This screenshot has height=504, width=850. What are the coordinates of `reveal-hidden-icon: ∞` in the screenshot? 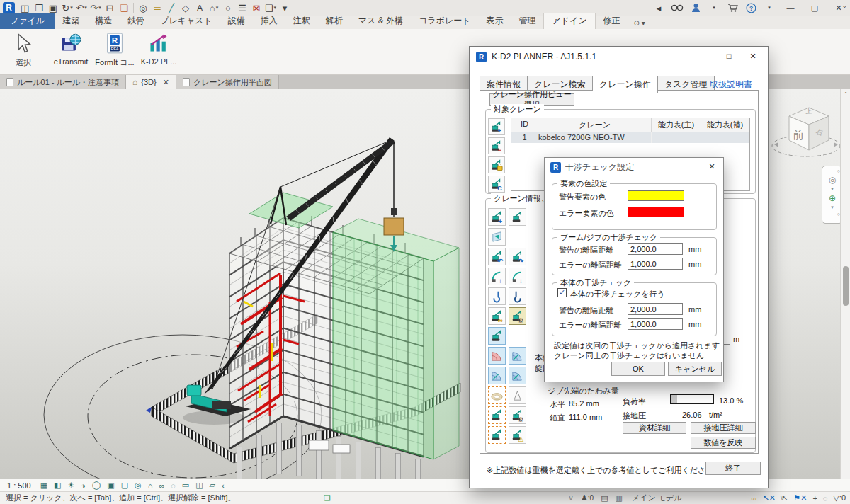 It's located at (162, 486).